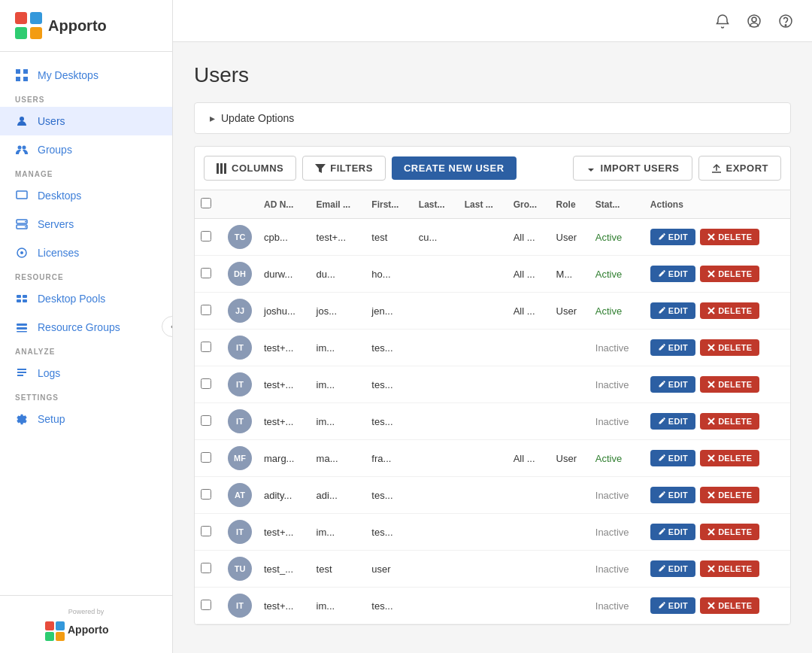 The image size is (812, 653). What do you see at coordinates (617, 533) in the screenshot?
I see `row-status: Inactive` at bounding box center [617, 533].